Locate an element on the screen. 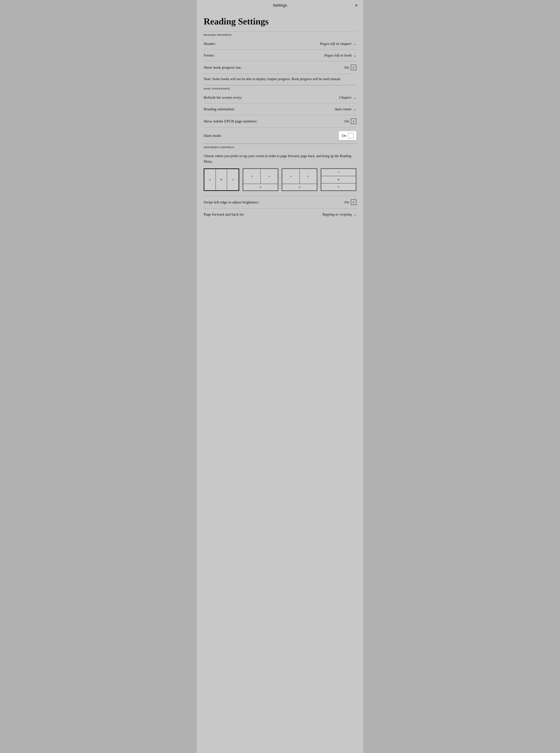 This screenshot has height=753, width=560. dark-mode-checkbox is located at coordinates (351, 136).